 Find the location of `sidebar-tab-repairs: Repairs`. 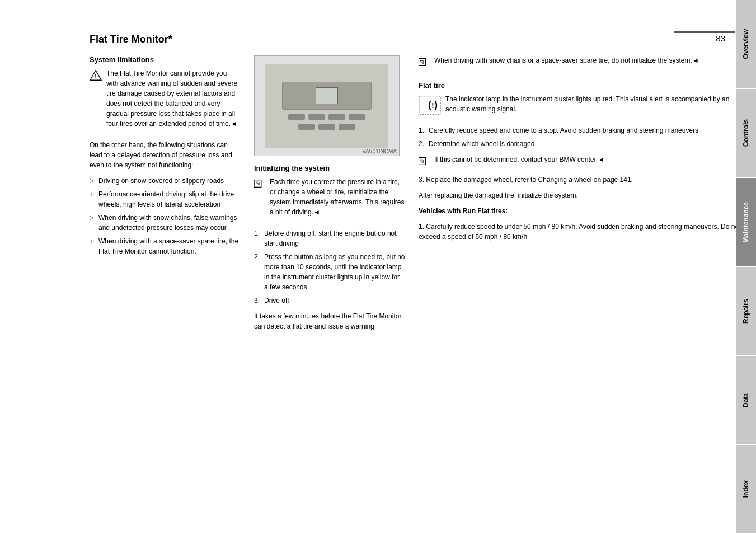

sidebar-tab-repairs: Repairs is located at coordinates (746, 311).